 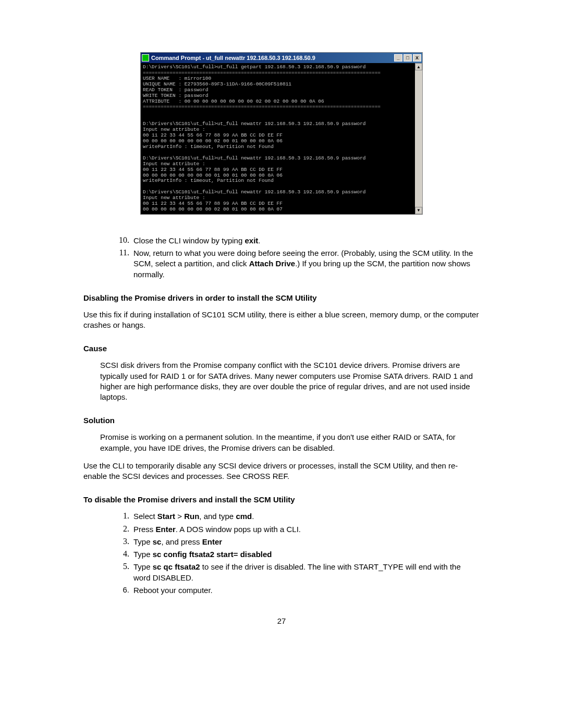 I want to click on cmd-prompt-icon, so click(x=145, y=58).